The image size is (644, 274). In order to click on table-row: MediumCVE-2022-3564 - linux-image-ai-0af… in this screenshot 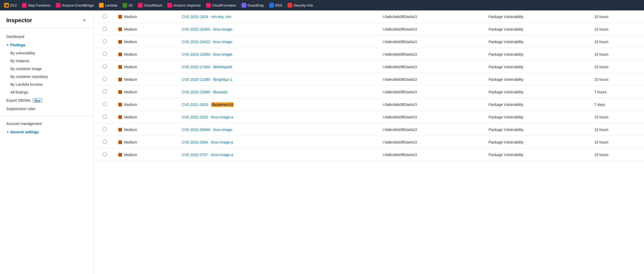, I will do `click(369, 142)`.